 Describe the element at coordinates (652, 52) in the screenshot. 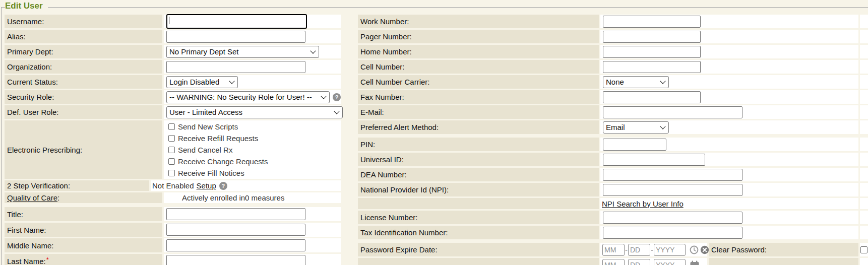

I see `home-number-input` at that location.